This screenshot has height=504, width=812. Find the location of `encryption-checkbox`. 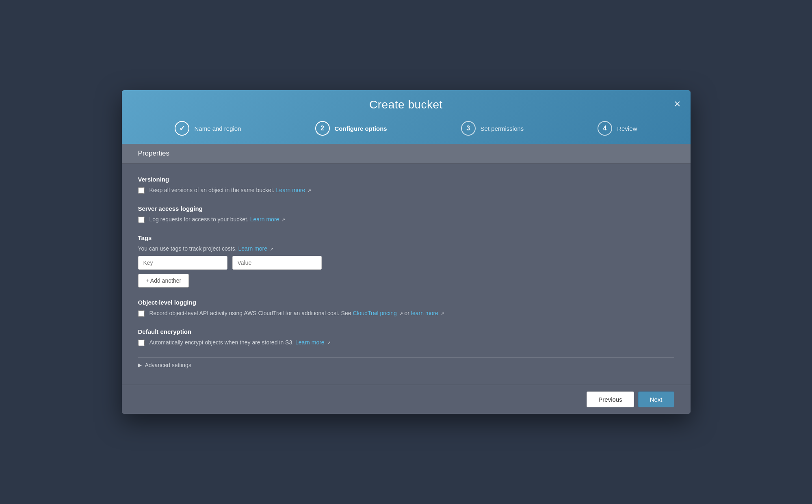

encryption-checkbox is located at coordinates (141, 343).